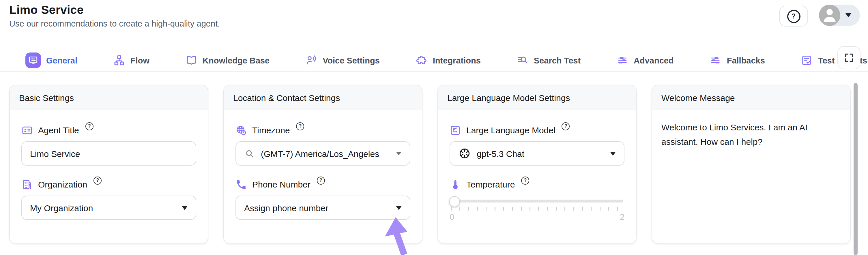 This screenshot has height=255, width=868. I want to click on llm-settings-card: Large Language Model Settings, so click(537, 164).